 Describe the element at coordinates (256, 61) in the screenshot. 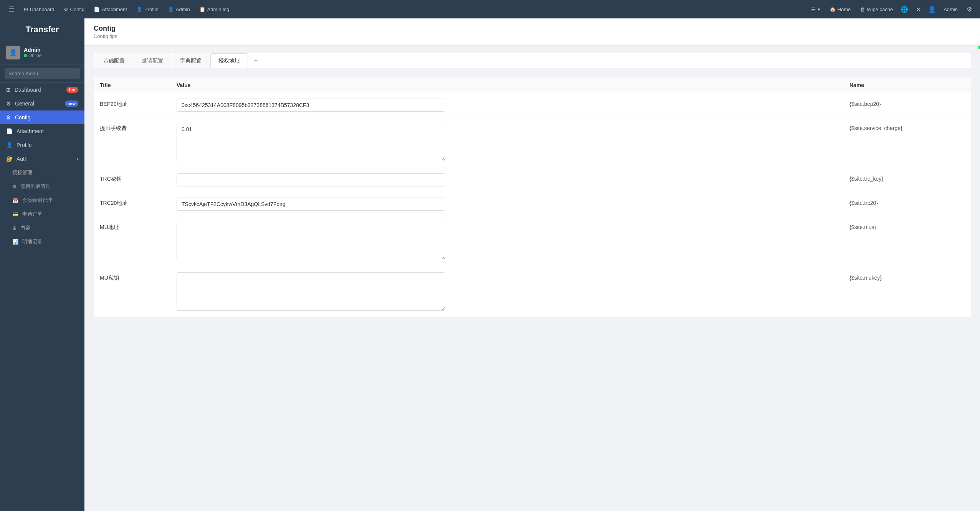

I see `tab-add-button: +` at that location.